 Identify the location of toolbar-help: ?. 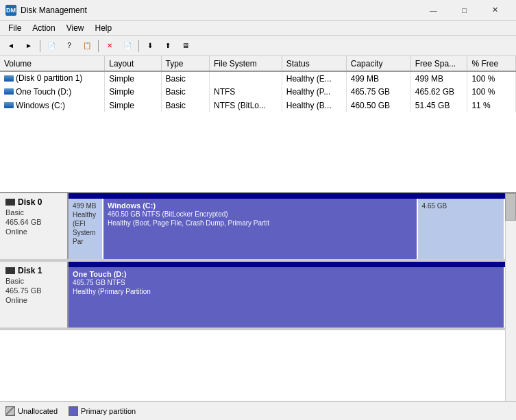
(69, 46).